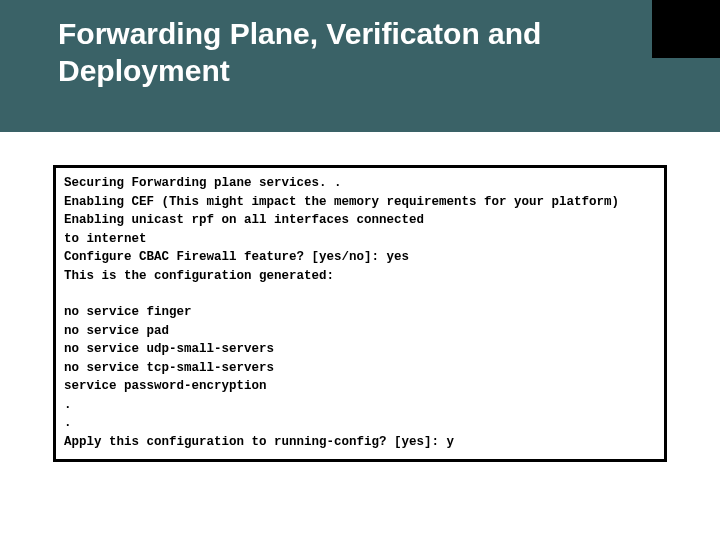 This screenshot has width=720, height=540. I want to click on terminal-line: no service tcp-small-servers, so click(360, 368).